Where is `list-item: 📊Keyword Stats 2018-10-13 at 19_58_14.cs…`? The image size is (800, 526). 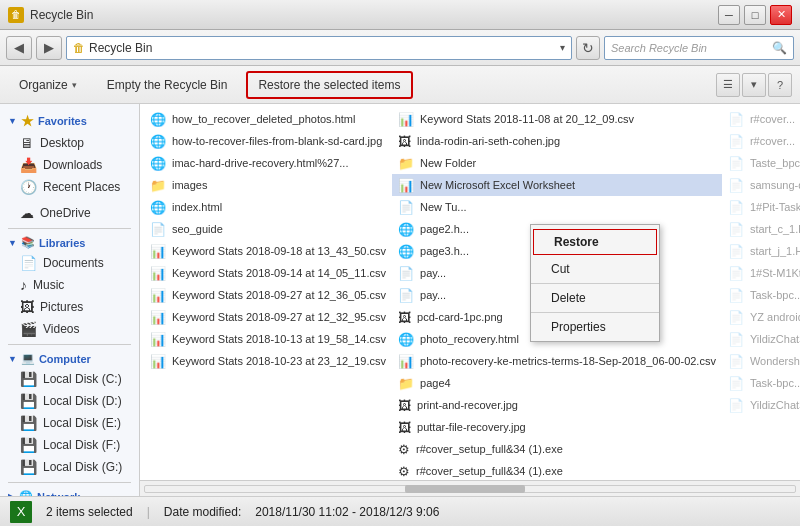
list-item: 📊Keyword Stats 2018-10-13 at 19_58_14.cs… is located at coordinates (268, 339).